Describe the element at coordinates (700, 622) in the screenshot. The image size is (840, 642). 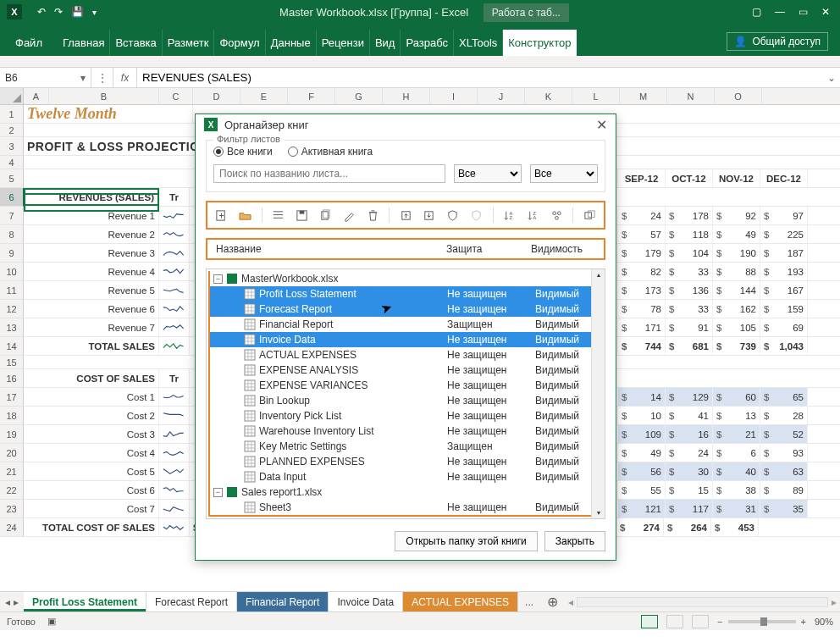
I see `view-page-break-icon` at that location.